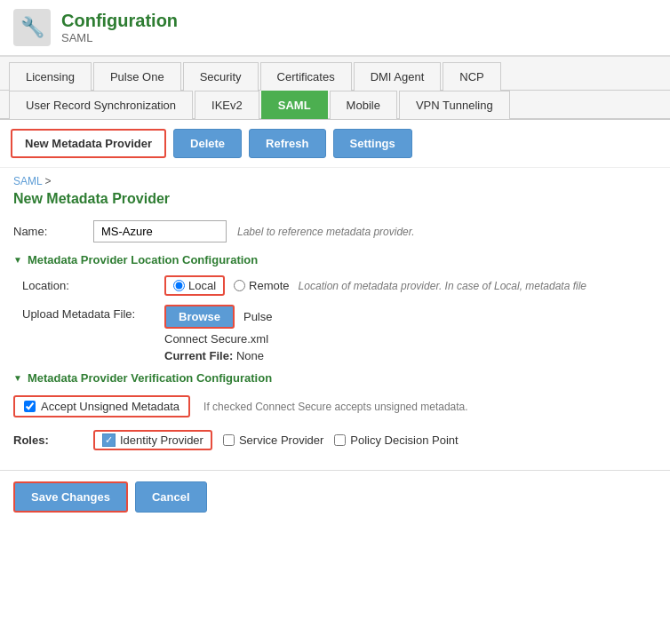 The image size is (670, 644). What do you see at coordinates (339, 441) in the screenshot?
I see `policy-decision-checkbox` at bounding box center [339, 441].